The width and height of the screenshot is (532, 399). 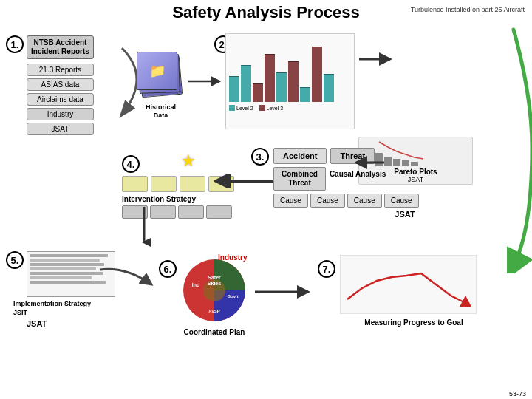 What do you see at coordinates (15, 260) in the screenshot?
I see `step5-number: 5.` at bounding box center [15, 260].